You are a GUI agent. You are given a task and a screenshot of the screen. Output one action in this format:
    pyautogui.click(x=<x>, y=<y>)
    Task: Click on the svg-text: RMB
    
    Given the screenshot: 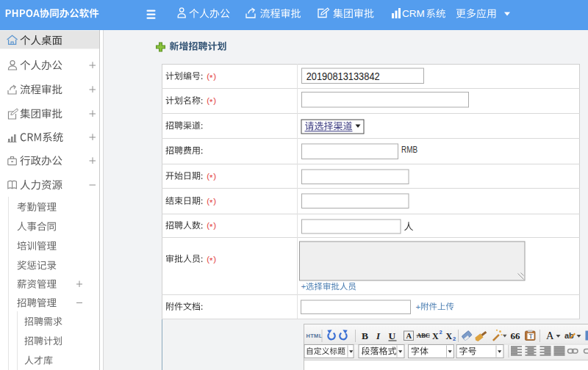 What is the action you would take?
    pyautogui.click(x=409, y=150)
    